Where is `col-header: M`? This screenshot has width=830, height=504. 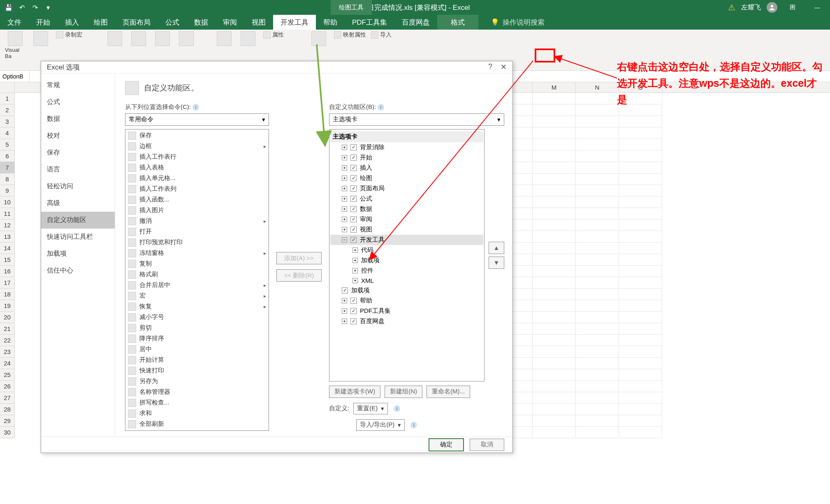
col-header: M is located at coordinates (554, 87).